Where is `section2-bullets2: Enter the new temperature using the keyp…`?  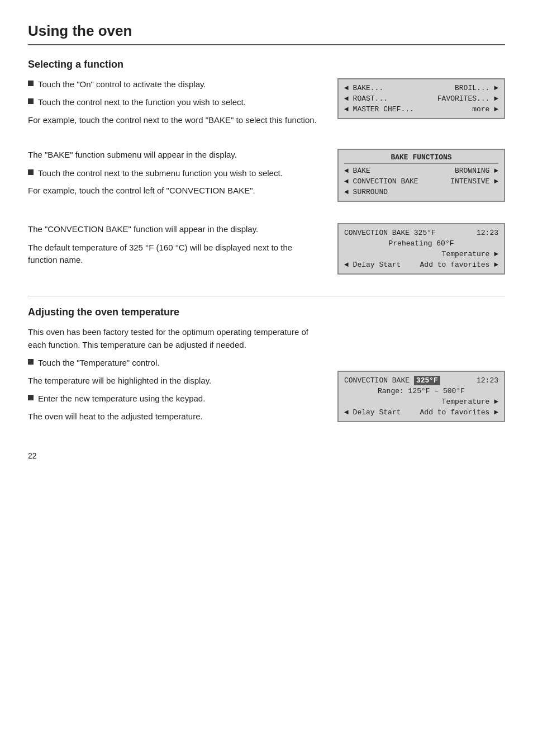
section2-bullets2: Enter the new temperature using the keyp… is located at coordinates (174, 399).